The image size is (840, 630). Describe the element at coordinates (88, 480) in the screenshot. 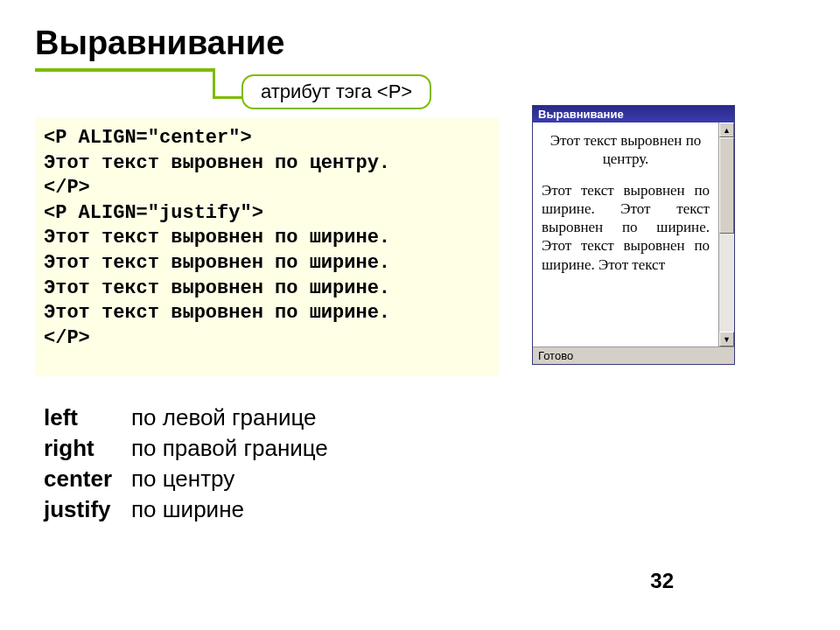

I see `definition-key: center` at that location.